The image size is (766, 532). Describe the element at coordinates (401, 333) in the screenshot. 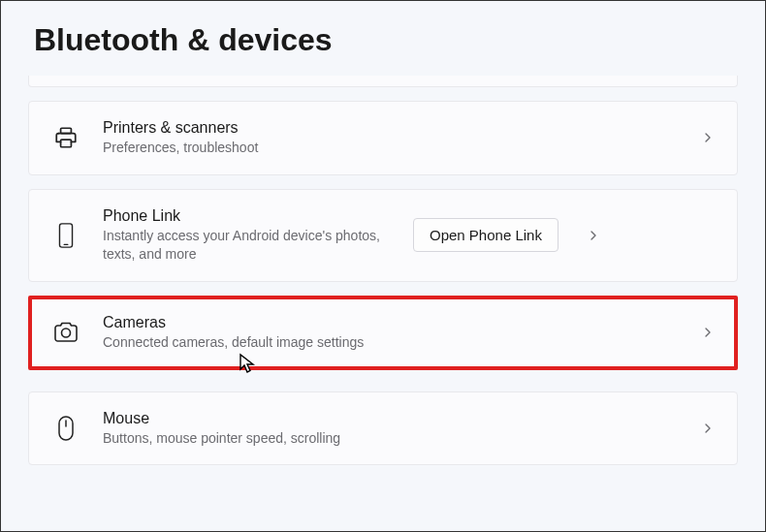

I see `card-text: Cameras Connected cameras, default image…` at that location.